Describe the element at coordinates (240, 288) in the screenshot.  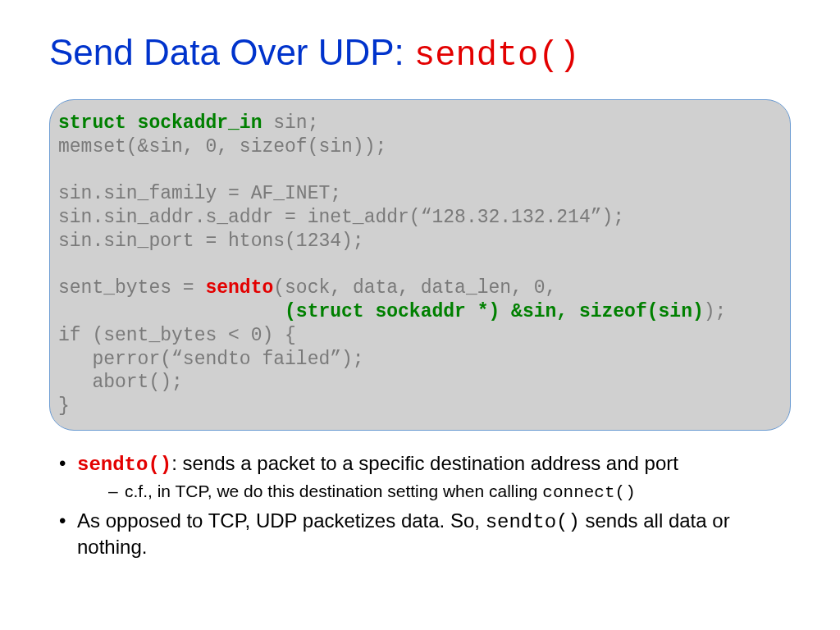
I see `code-keyword-sendto: sendto` at that location.